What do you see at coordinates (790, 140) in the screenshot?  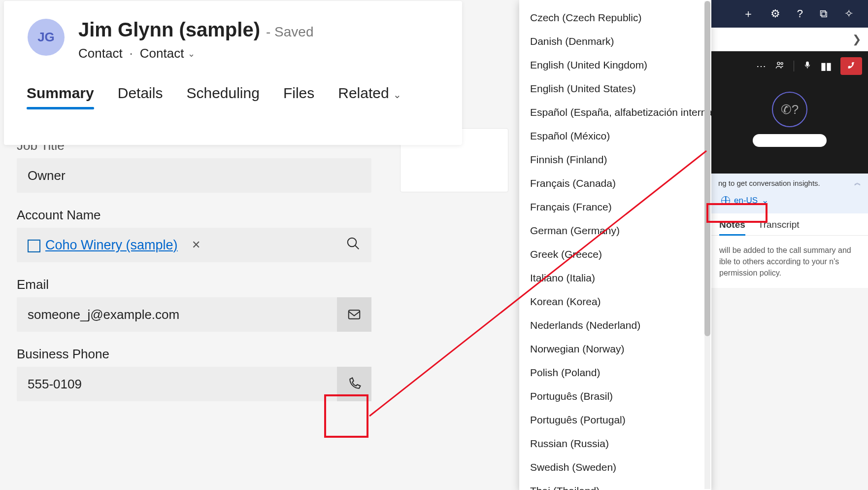 I see `caller-name-redacted` at bounding box center [790, 140].